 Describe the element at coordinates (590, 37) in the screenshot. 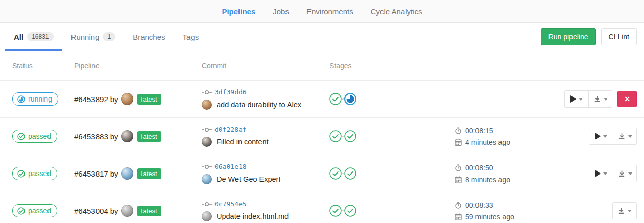

I see `tab-bar-actions: Run pipeline CI Lint` at that location.